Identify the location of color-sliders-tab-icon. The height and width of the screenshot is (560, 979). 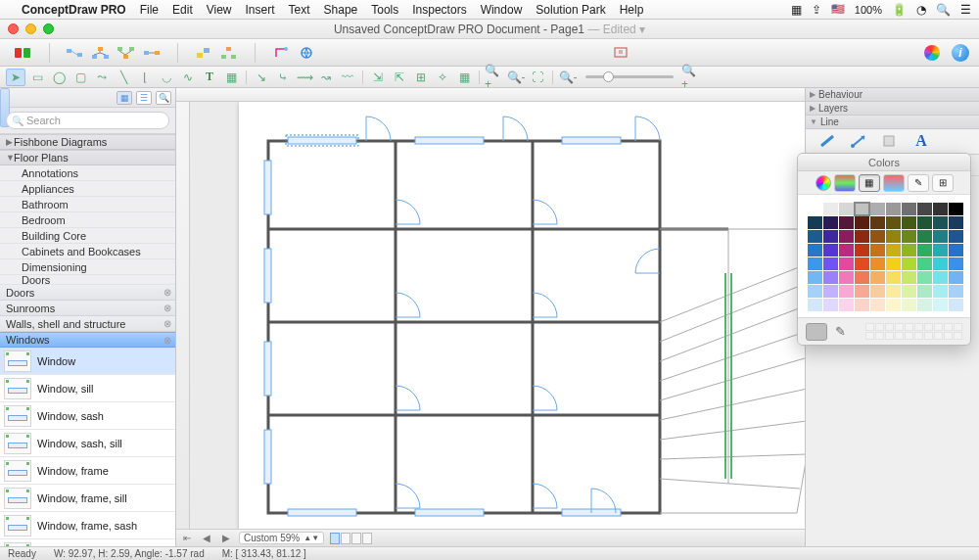
(845, 183).